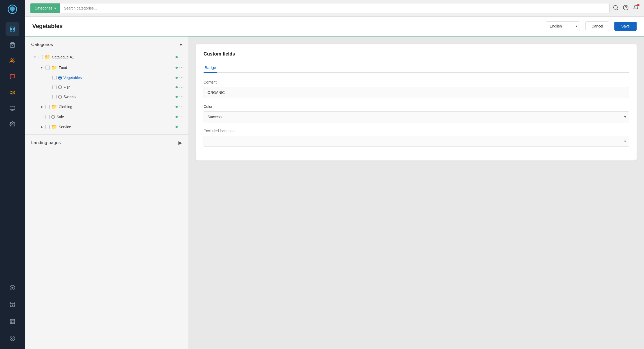 Image resolution: width=644 pixels, height=349 pixels. I want to click on food-folder-icon: 📁, so click(54, 68).